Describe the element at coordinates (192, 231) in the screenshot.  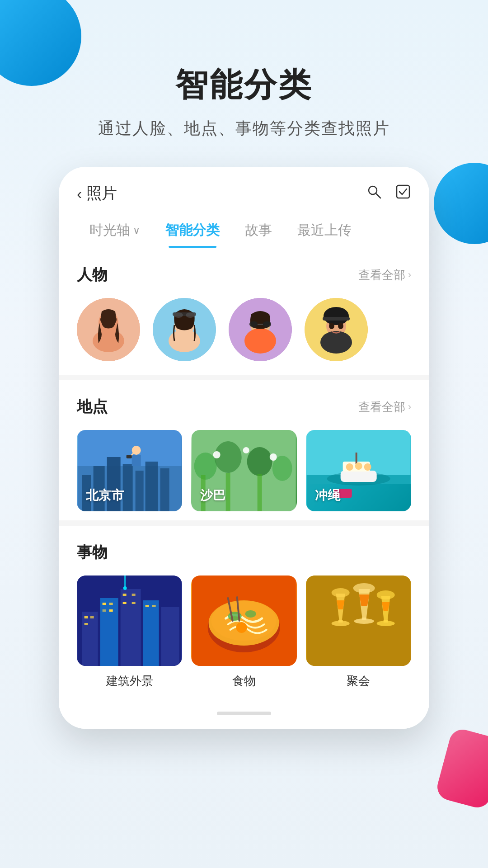
I see `tab-smart-classify: 智能分类` at that location.